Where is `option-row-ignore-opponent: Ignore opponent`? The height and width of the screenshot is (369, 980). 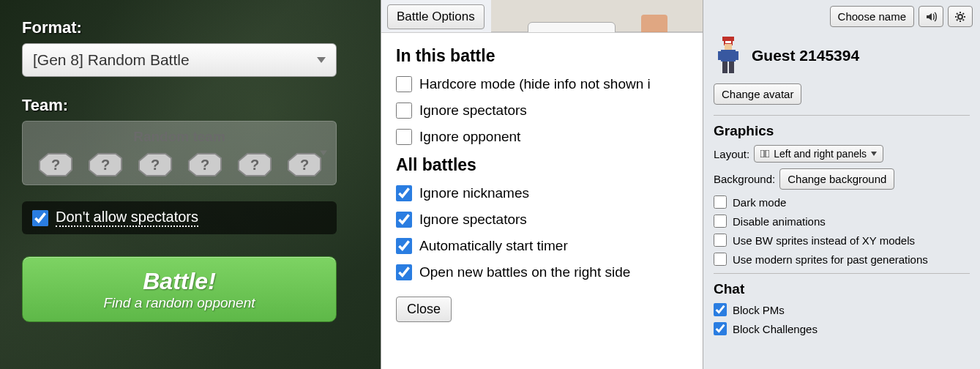 option-row-ignore-opponent: Ignore opponent is located at coordinates (542, 137).